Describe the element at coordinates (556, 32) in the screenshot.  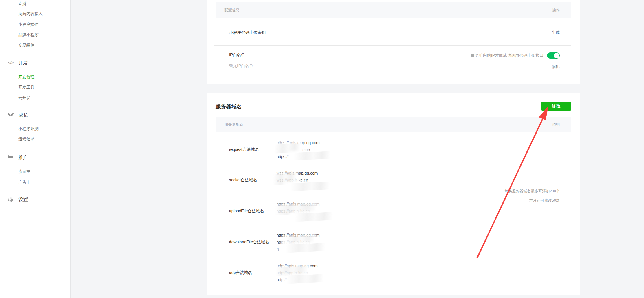
I see `generate-key-link: 生成` at that location.